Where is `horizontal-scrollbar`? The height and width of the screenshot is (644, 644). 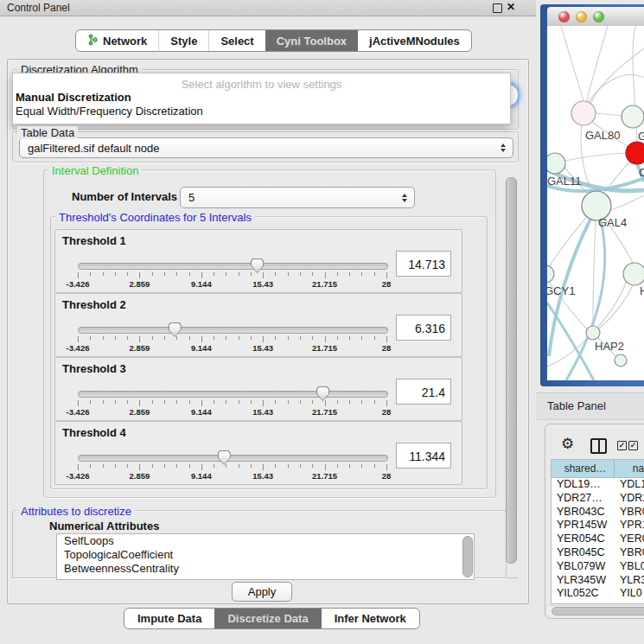 horizontal-scrollbar is located at coordinates (596, 610).